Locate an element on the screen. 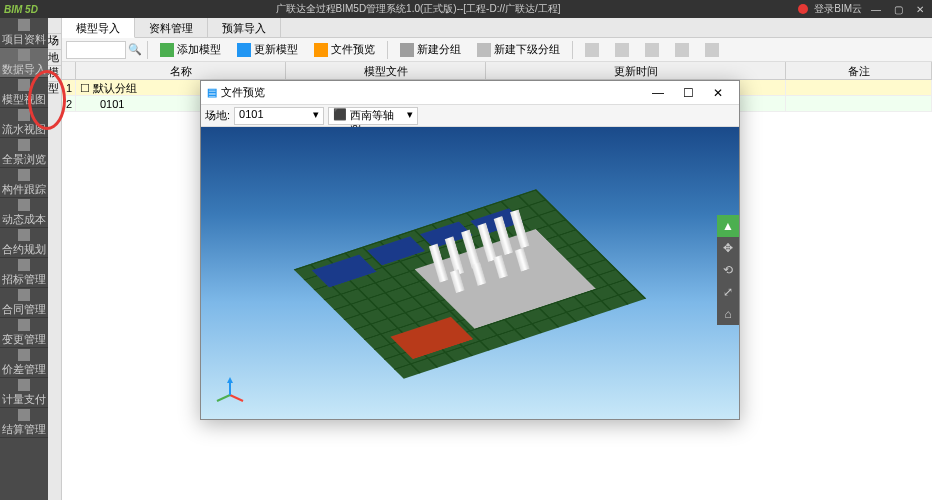  folder-icon is located at coordinates (407, 50).